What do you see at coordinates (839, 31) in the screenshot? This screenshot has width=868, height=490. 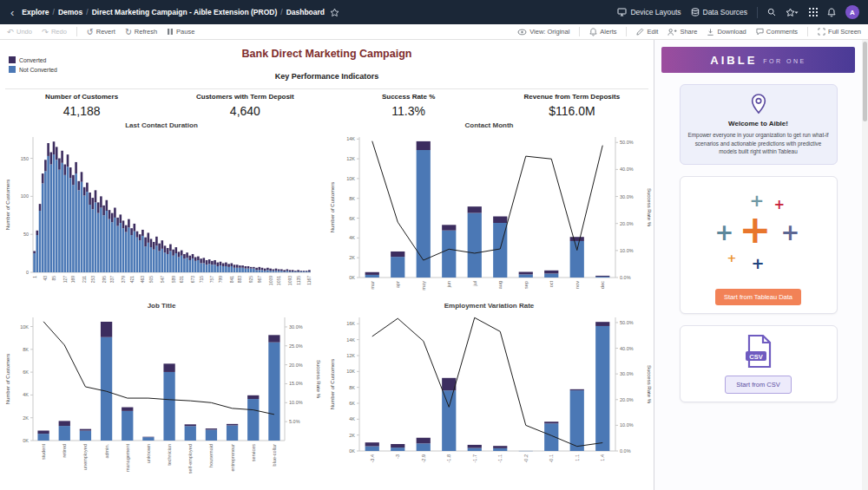 I see `fullscreen-button: Full Screen` at bounding box center [839, 31].